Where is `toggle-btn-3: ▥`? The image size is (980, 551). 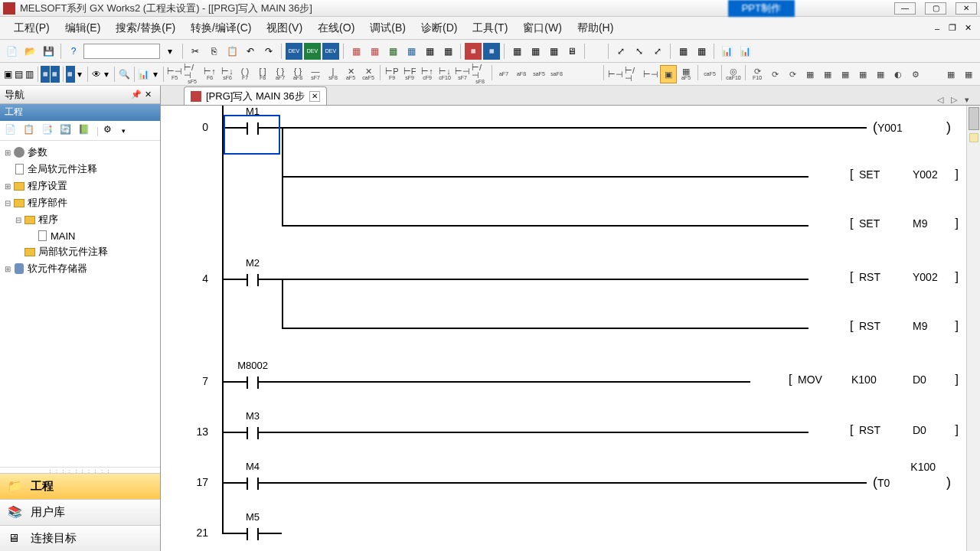 toggle-btn-3: ▥ is located at coordinates (29, 74).